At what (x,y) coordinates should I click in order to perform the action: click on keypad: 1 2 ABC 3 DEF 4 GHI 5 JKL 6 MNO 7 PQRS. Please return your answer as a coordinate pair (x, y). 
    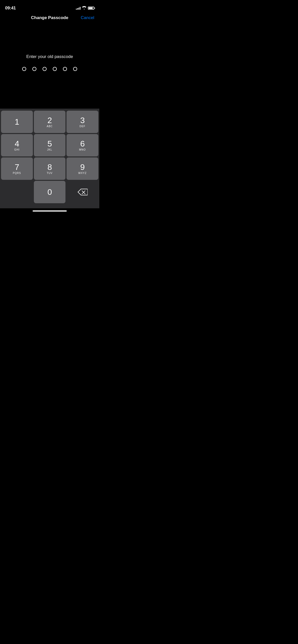
    Looking at the image, I should click on (50, 158).